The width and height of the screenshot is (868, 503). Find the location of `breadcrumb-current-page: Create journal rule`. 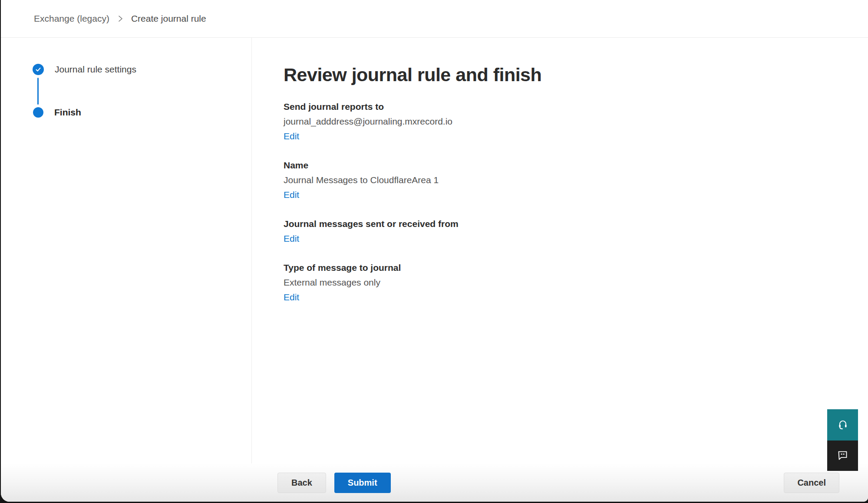

breadcrumb-current-page: Create journal rule is located at coordinates (168, 19).